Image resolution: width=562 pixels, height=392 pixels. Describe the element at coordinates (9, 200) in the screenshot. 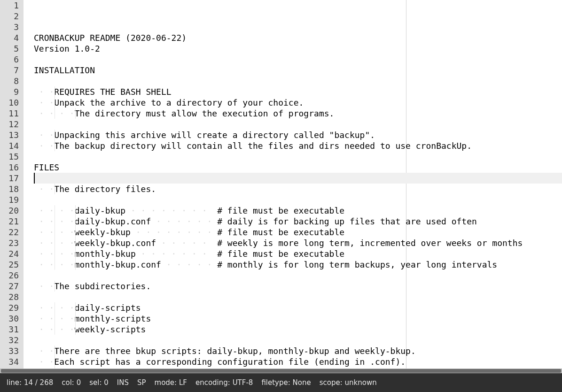

I see `line-number: 19` at that location.